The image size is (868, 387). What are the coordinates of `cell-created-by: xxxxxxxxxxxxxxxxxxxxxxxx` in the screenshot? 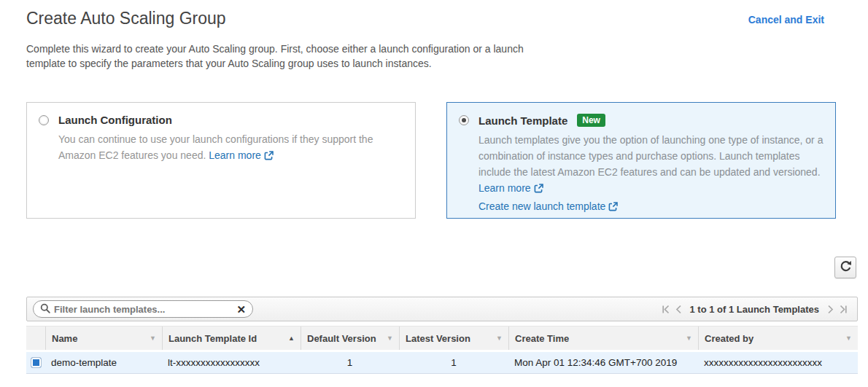 It's located at (778, 363).